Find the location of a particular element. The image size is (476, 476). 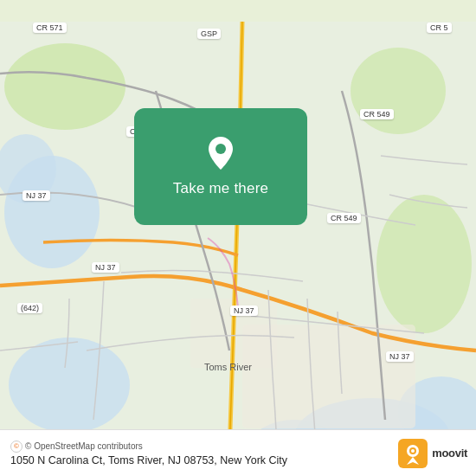

road-label-cr549-mid: CR 549 is located at coordinates (344, 218).